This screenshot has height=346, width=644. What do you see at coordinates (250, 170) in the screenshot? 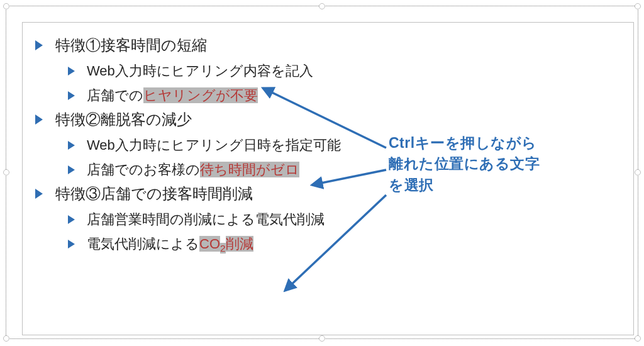
I see `selected-text: 待ち時間がゼロ` at bounding box center [250, 170].